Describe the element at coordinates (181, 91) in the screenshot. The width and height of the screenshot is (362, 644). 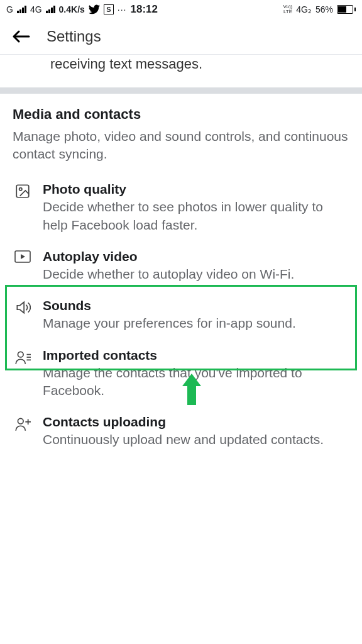
I see `section-divider` at that location.